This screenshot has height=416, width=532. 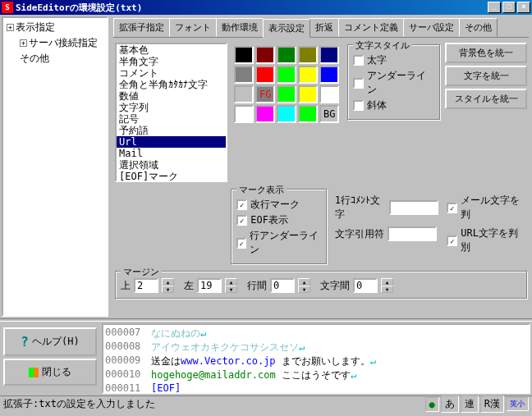 I want to click on tab-動作環境: 動作環境, so click(x=240, y=28).